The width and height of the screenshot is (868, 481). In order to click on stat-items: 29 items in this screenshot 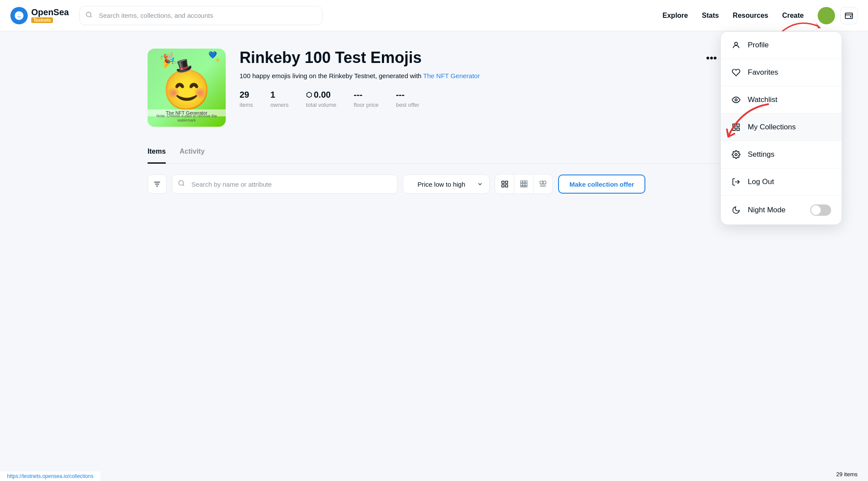, I will do `click(247, 99)`.